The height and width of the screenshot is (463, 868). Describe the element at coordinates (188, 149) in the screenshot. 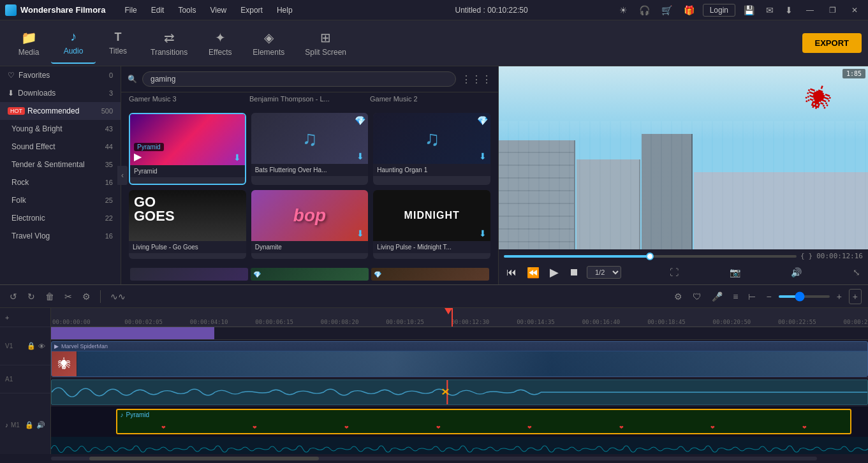

I see `audio-card-pyramid: Pyramid ▶ ⬇ Pyramid` at that location.